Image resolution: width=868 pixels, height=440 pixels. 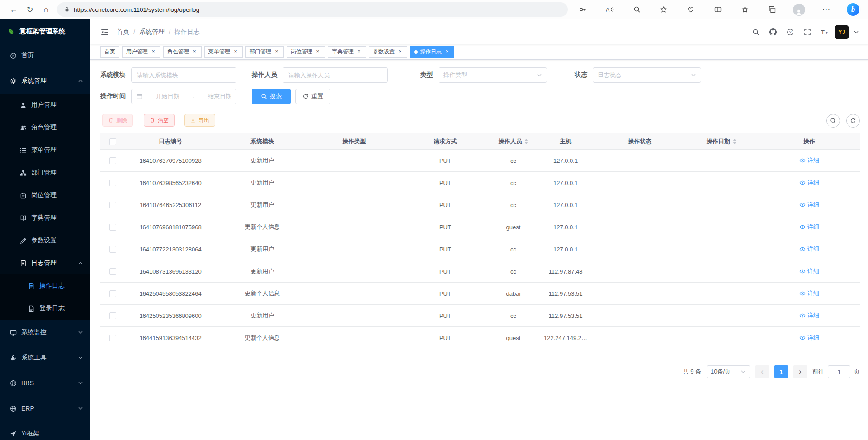 I want to click on read-aloud-icon, so click(x=610, y=9).